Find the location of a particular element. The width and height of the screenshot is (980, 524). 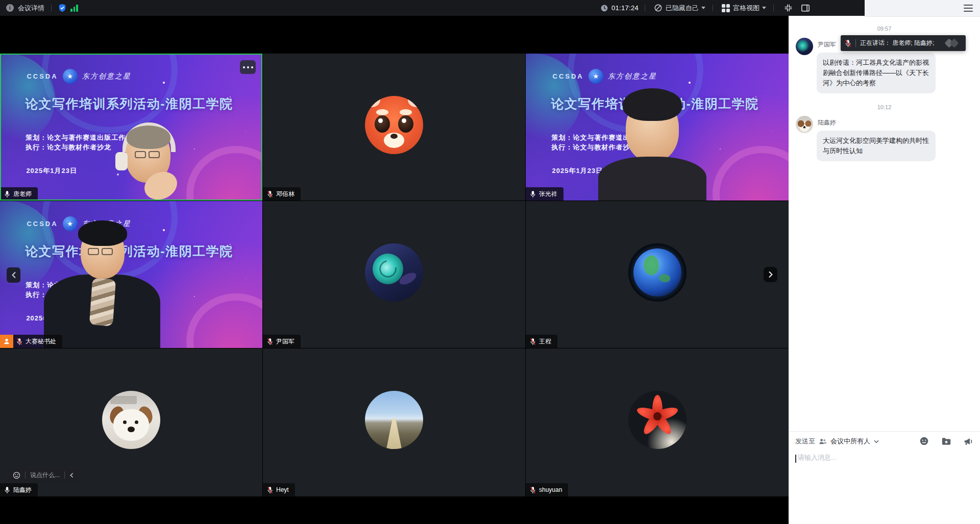

participant-name-badge: 唐老师 is located at coordinates (19, 194).